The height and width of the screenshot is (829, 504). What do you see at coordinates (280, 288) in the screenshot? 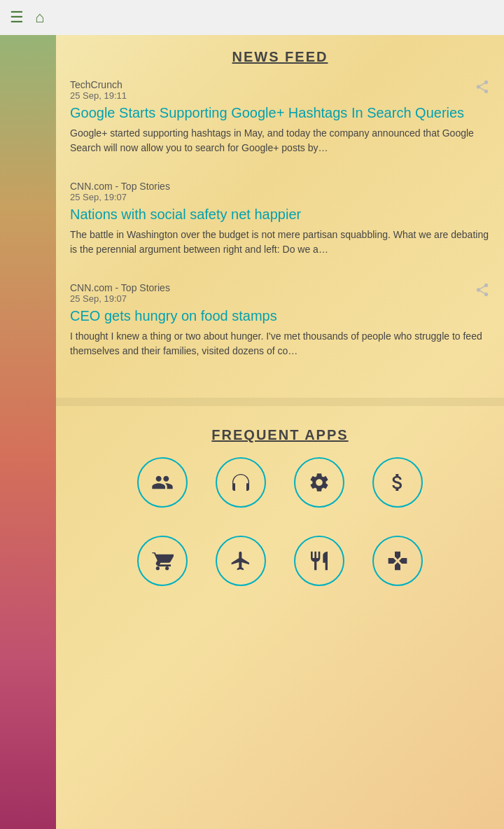
I see `news-source-3: CNN.com - Top Stories` at bounding box center [280, 288].